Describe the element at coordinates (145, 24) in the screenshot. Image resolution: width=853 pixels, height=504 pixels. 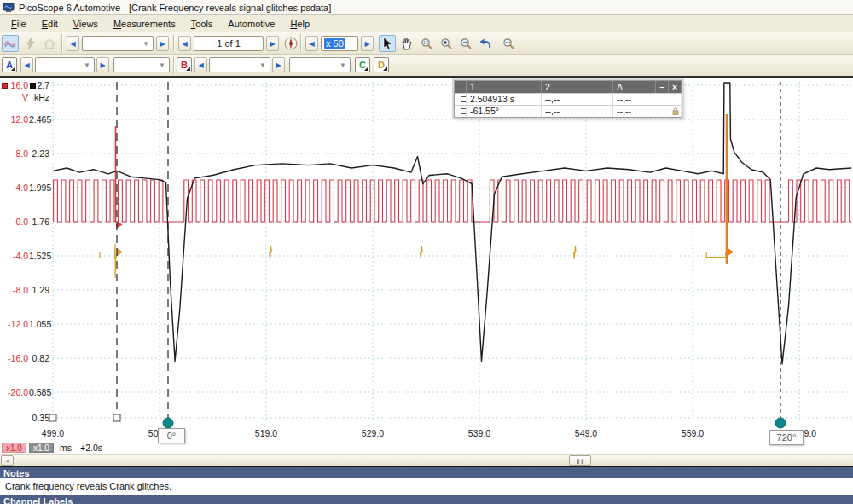
I see `menu-measurements: Measurements` at that location.